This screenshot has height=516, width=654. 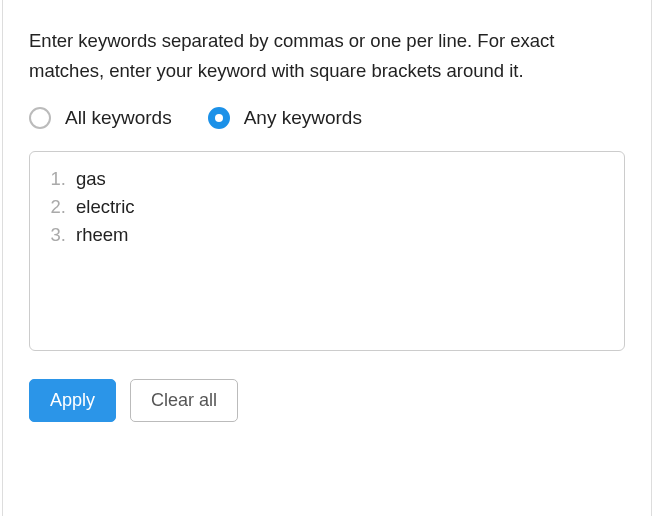 What do you see at coordinates (100, 118) in the screenshot?
I see `all-keywords-radio: All keywords` at bounding box center [100, 118].